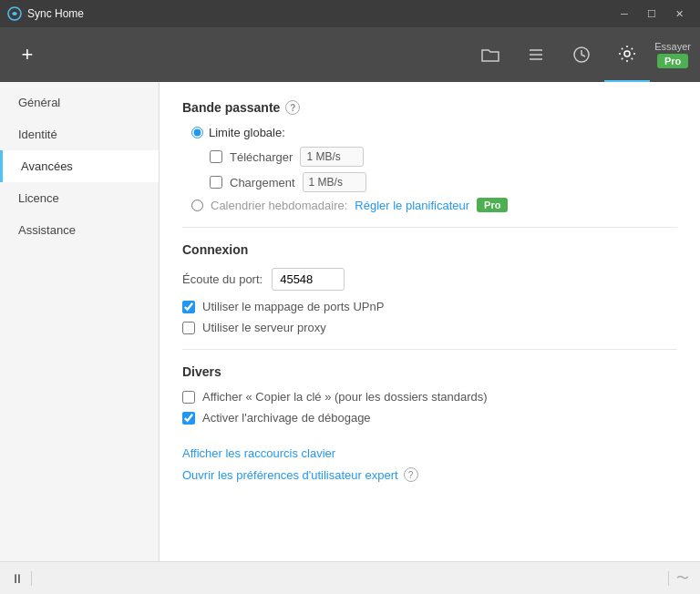 The image size is (700, 594). What do you see at coordinates (430, 417) in the screenshot?
I see `debug-option: Activer l'archivage de débogage` at bounding box center [430, 417].